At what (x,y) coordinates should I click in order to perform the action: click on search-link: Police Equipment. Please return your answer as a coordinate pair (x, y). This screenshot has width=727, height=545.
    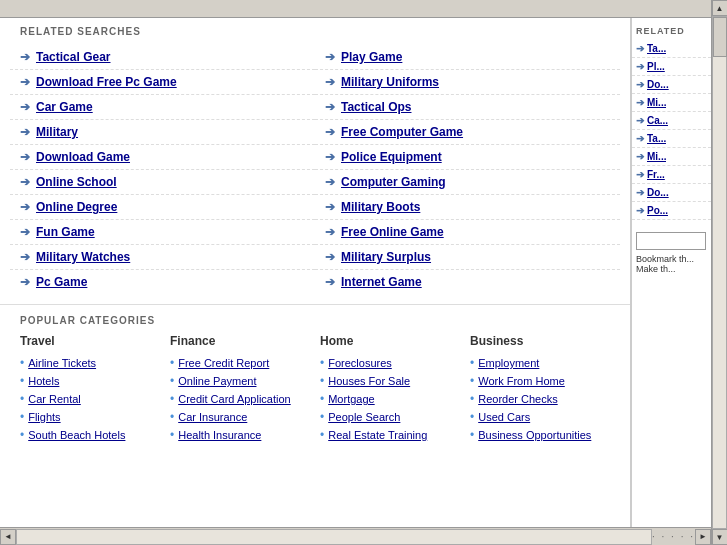
    Looking at the image, I should click on (392, 157).